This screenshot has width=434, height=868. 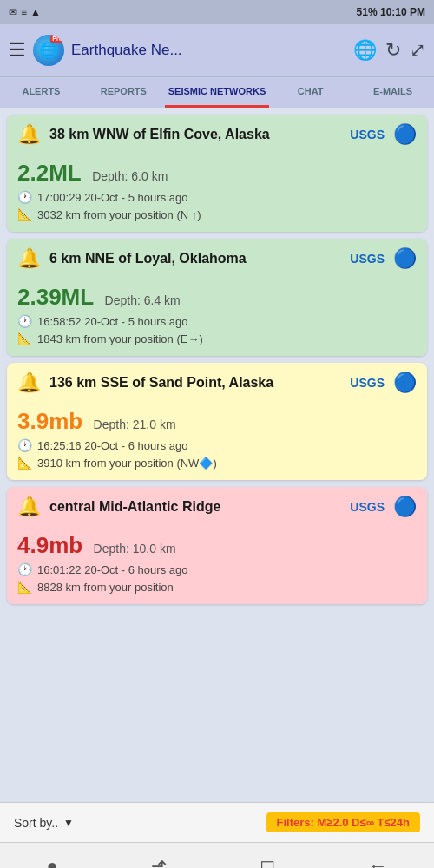 I want to click on tab-chat: CHAT, so click(x=311, y=92).